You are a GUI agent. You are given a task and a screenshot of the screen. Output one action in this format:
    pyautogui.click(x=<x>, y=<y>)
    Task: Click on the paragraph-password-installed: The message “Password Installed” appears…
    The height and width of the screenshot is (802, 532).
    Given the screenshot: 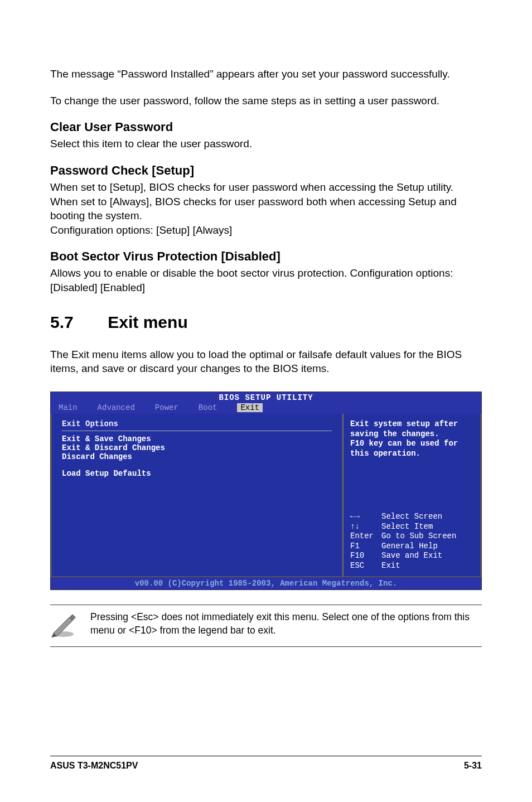 What is the action you would take?
    pyautogui.click(x=266, y=74)
    